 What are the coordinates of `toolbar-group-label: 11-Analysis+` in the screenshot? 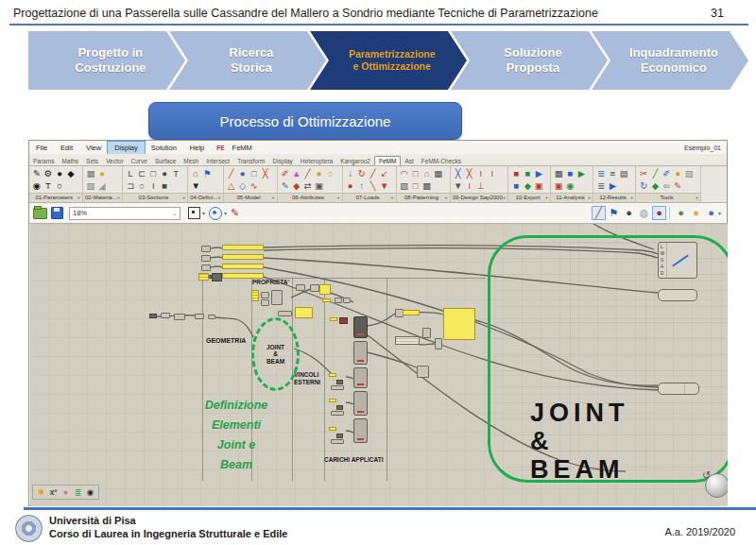 It's located at (572, 197).